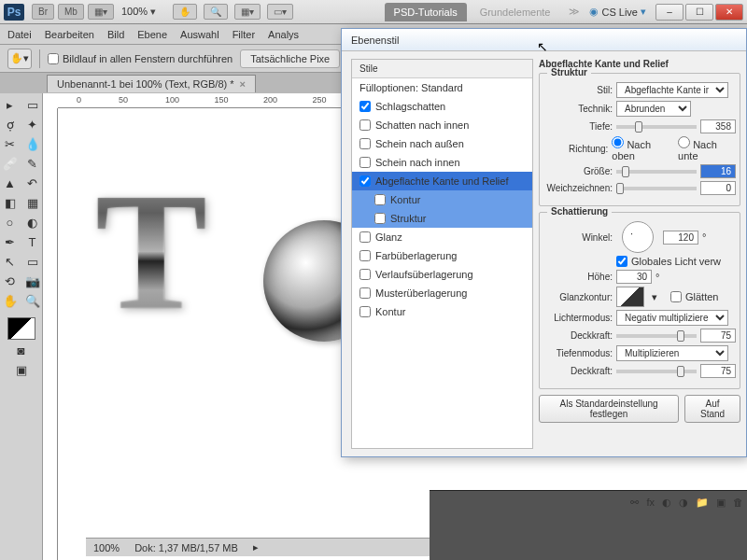 Image resolution: width=747 pixels, height=560 pixels. Describe the element at coordinates (443, 162) in the screenshot. I see `style-item: Schein nach innen` at that location.